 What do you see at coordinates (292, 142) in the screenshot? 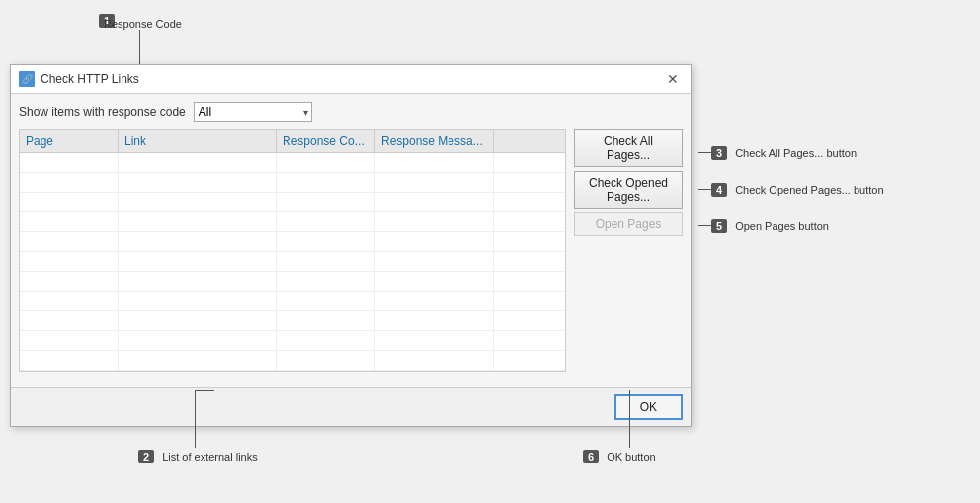
I see `table-header: Page Link Response Co... Response Messa.…` at bounding box center [292, 142].